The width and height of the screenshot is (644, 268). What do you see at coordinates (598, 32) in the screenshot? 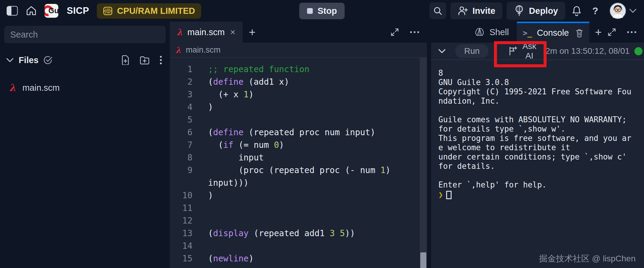
I see `new-console-tab-button: +` at bounding box center [598, 32].